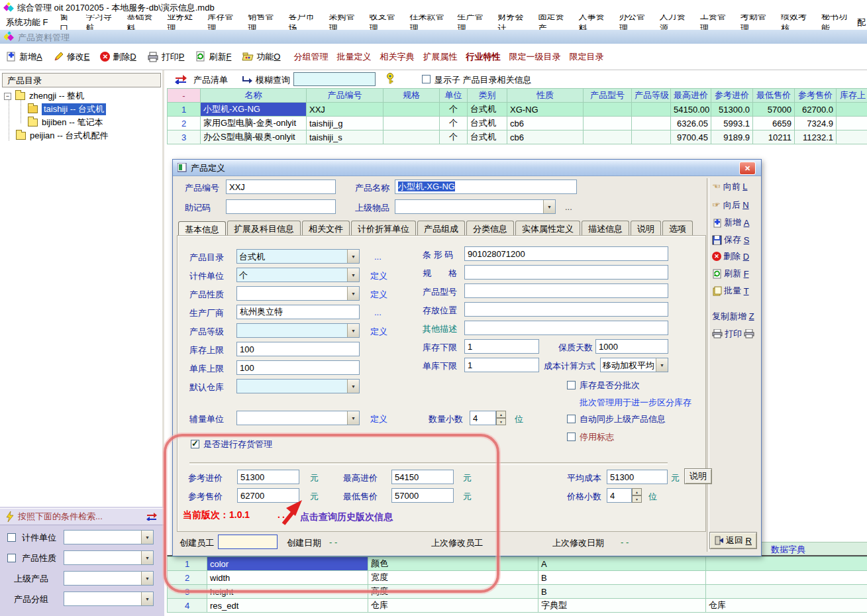 This screenshot has height=616, width=867. What do you see at coordinates (12, 558) in the screenshot?
I see `nature-filter-checkbox` at bounding box center [12, 558].